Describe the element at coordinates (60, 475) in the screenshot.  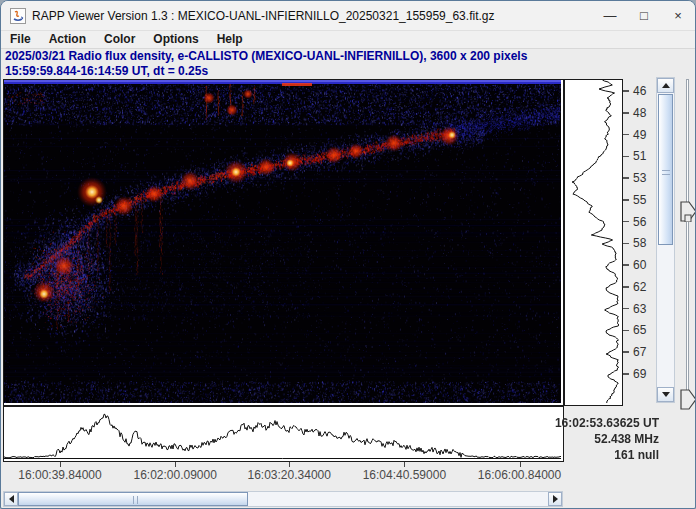
I see `time-tick-label: 16:00:39.84000` at that location.